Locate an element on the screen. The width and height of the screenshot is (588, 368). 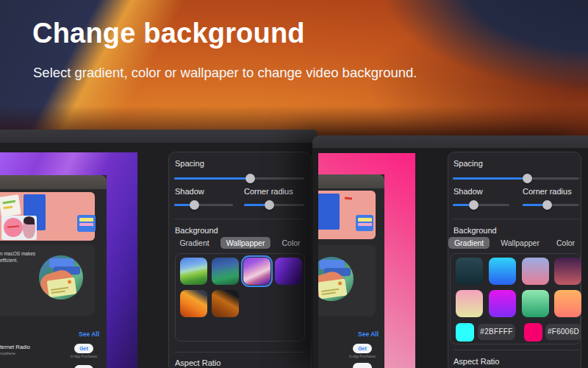
whiteboard-illustration is located at coordinates (10, 205).